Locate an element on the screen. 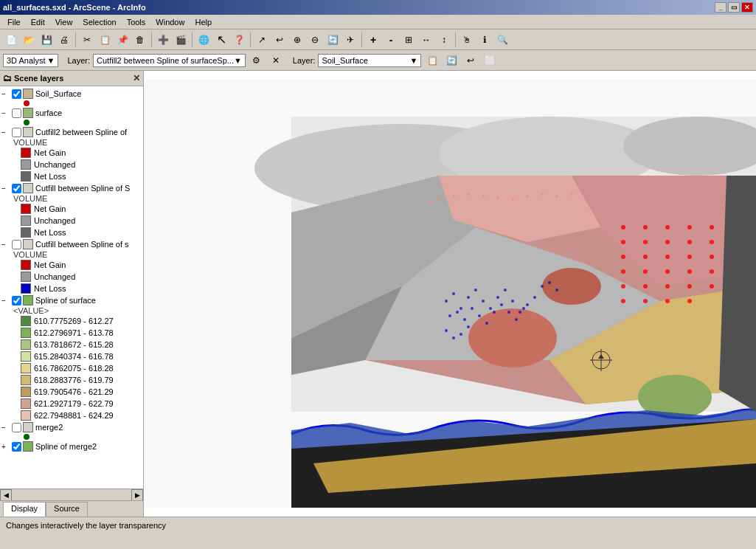  legend-cutfillss-gain: Net Gain is located at coordinates (72, 265).